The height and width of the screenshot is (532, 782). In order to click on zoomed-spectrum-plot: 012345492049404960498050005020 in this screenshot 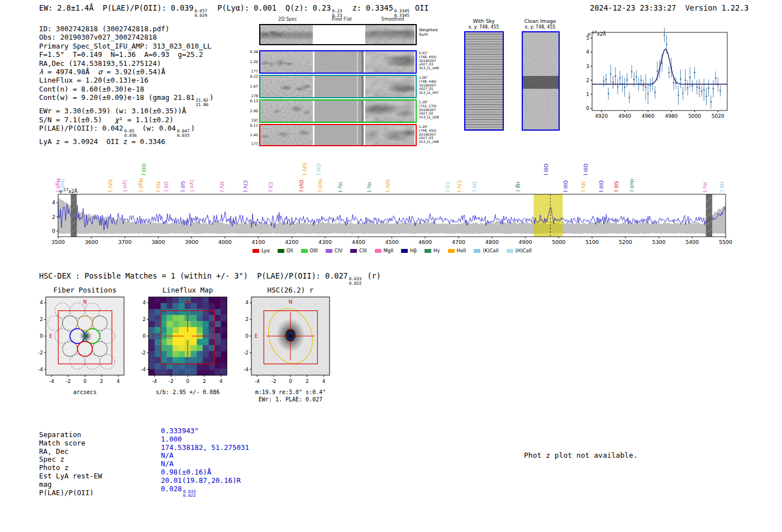, I will do `click(656, 75)`.